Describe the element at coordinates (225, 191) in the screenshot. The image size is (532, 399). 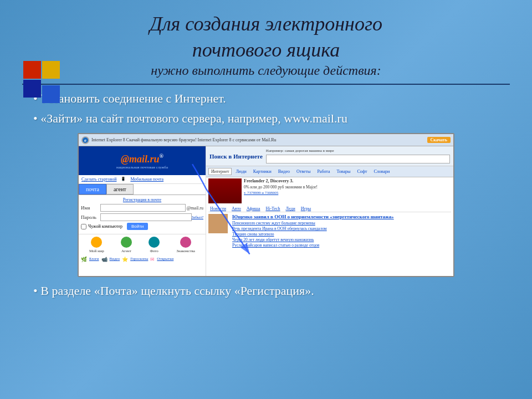
I see `car-image` at that location.